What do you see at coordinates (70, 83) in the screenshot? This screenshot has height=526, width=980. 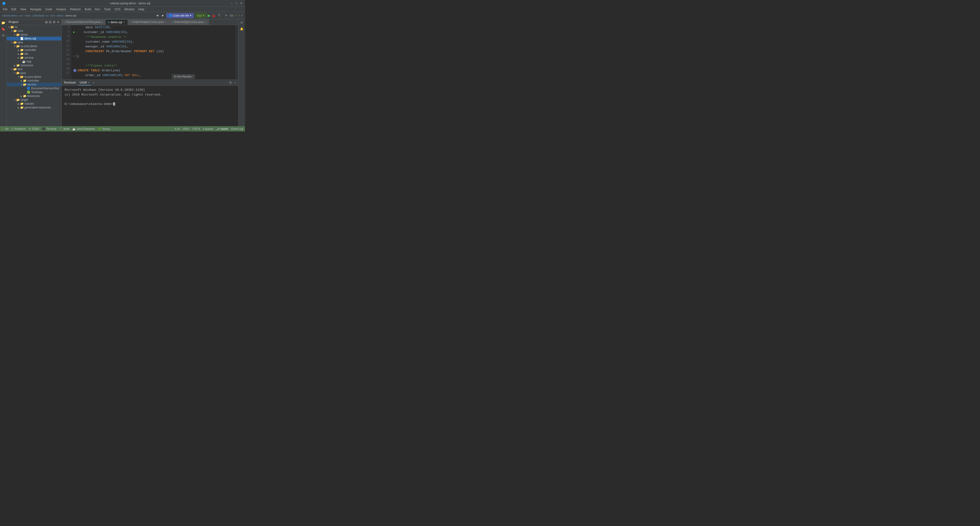 I see `terminal-label: Terminal:` at bounding box center [70, 83].